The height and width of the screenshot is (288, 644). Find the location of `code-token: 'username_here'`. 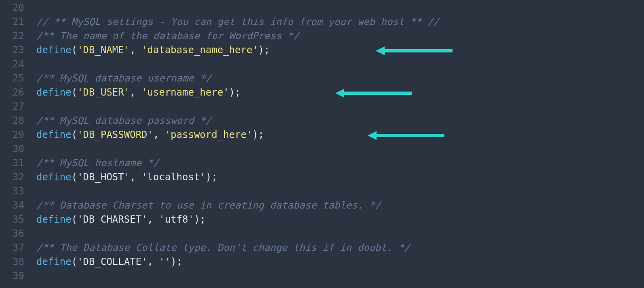

code-token: 'username_here' is located at coordinates (185, 92).